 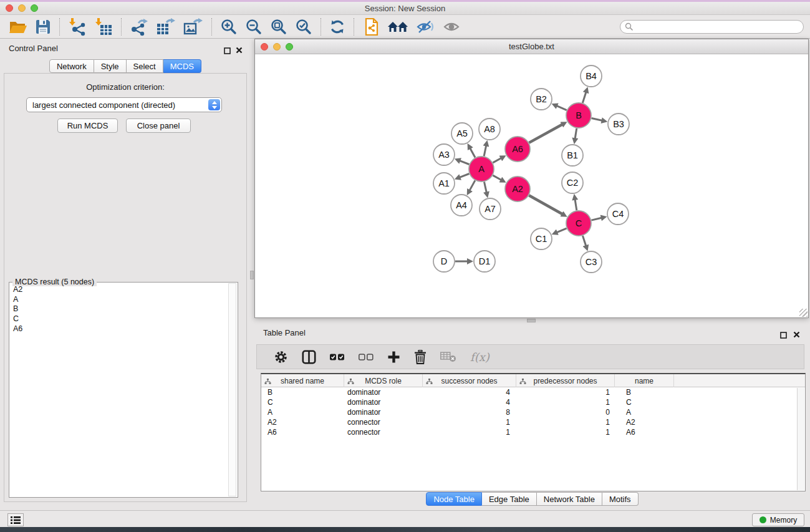 I want to click on split-panel-icon, so click(x=309, y=357).